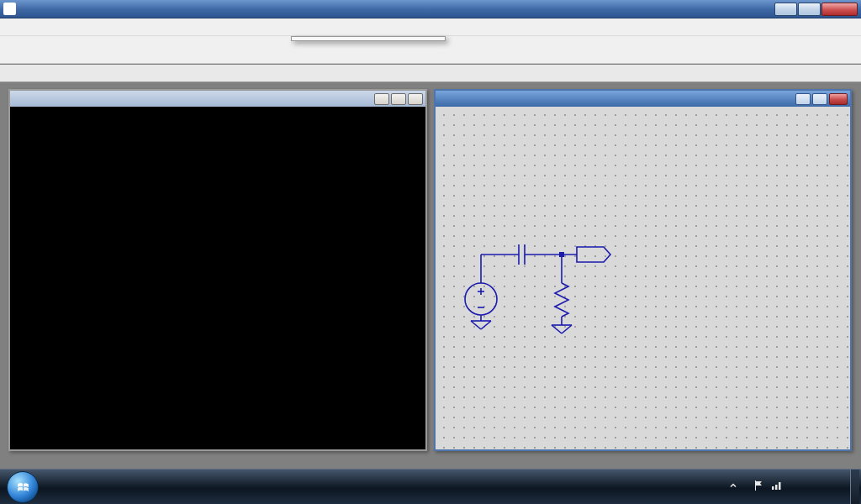 The height and width of the screenshot is (504, 861). Describe the element at coordinates (368, 39) in the screenshot. I see `help-menu` at that location.